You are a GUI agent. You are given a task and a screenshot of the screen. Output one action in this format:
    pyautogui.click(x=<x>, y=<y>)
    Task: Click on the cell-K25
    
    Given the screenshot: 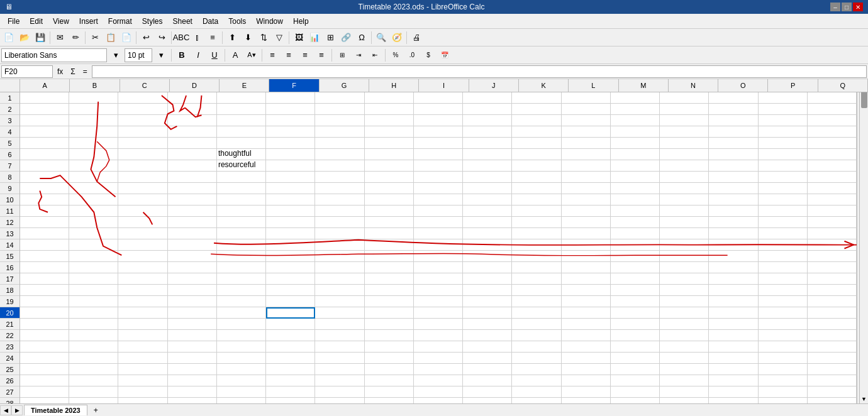 What is the action you would take?
    pyautogui.click(x=537, y=369)
    